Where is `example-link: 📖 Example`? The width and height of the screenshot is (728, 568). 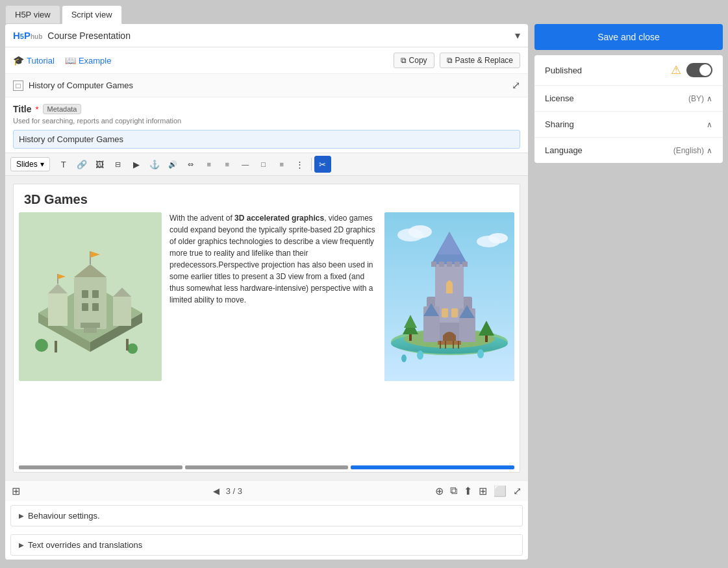
example-link: 📖 Example is located at coordinates (88, 60).